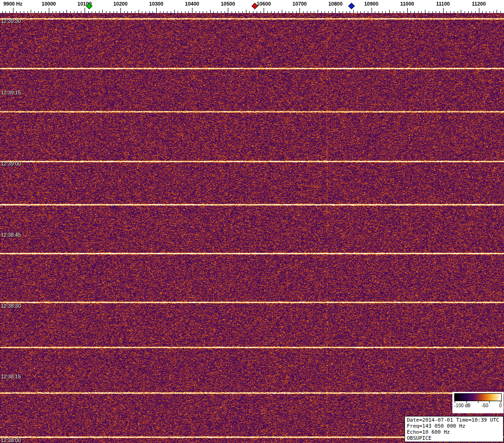 This screenshot has height=443, width=504. I want to click on freq-label: 11000, so click(407, 4).